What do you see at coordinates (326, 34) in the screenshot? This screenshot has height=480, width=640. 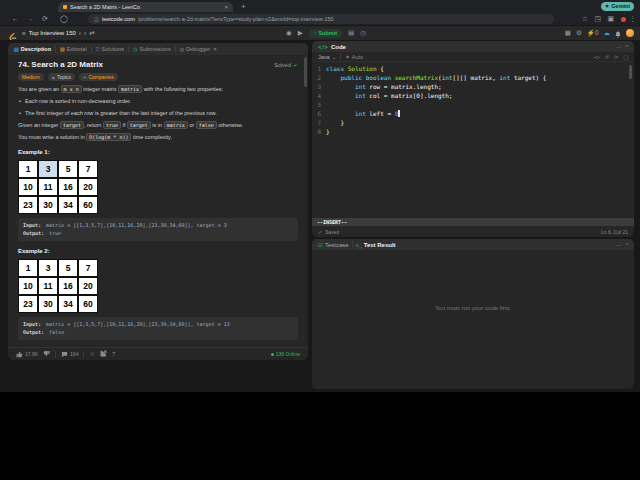 I see `submit-button: ↑ Submit` at bounding box center [326, 34].